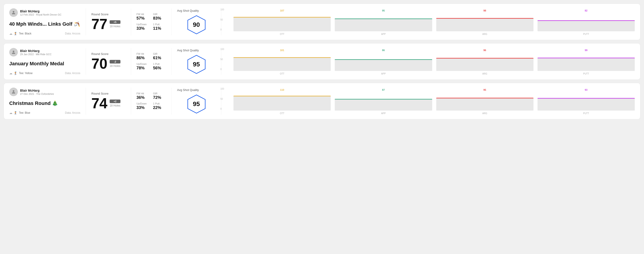  What do you see at coordinates (586, 62) in the screenshot?
I see `chart-group-putt: 99PUTT` at bounding box center [586, 62].